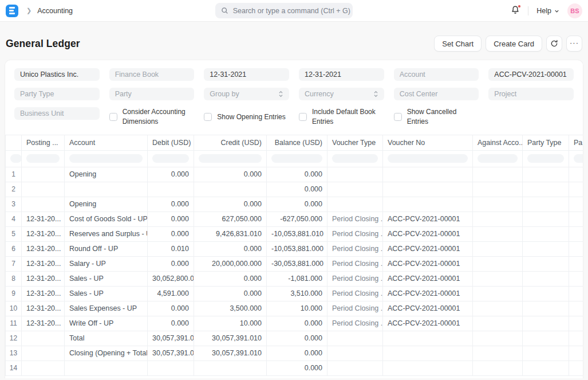 The height and width of the screenshot is (380, 588). I want to click on filter-party: Party, so click(152, 94).